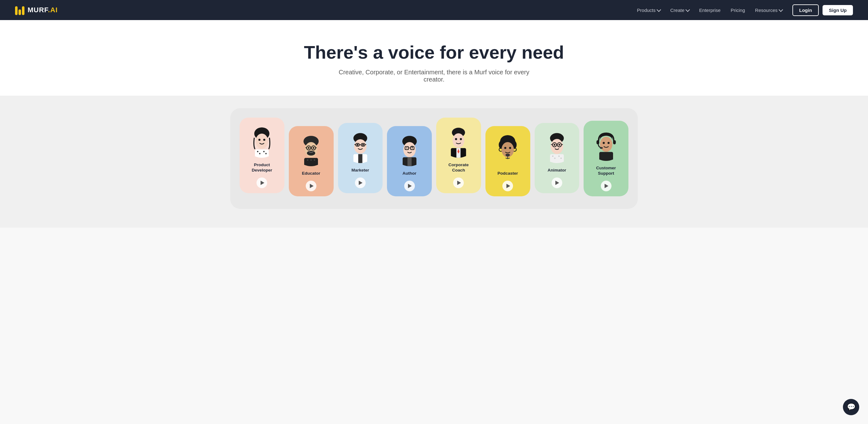 The image size is (868, 424). I want to click on persona-name-marketer: Marketer, so click(360, 171).